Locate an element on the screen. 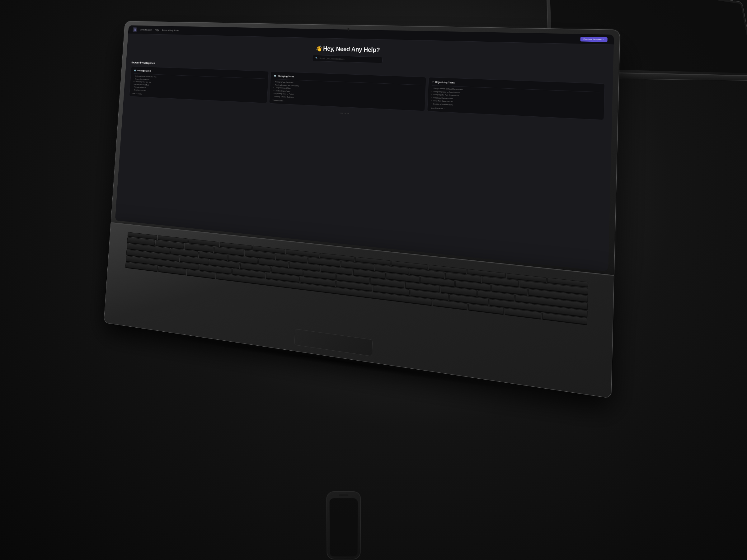 This screenshot has width=747, height=560. organizing-tasks-icon: ▽ is located at coordinates (433, 82).